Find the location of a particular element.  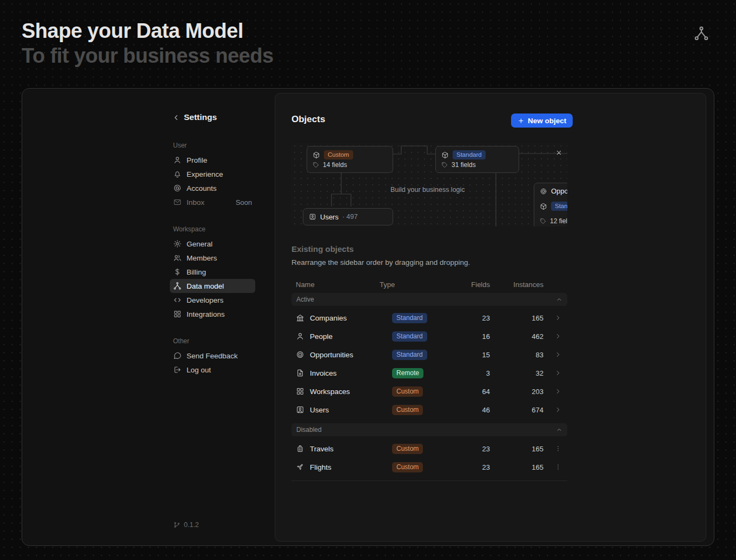

object-row-travels: Travels Custom 23 165 is located at coordinates (429, 449).